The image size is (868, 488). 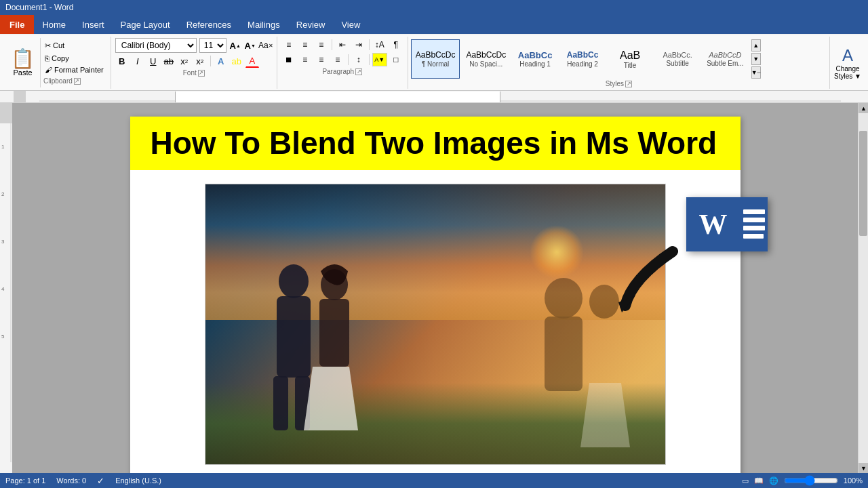 What do you see at coordinates (311, 24) in the screenshot?
I see `menu-review: Review` at bounding box center [311, 24].